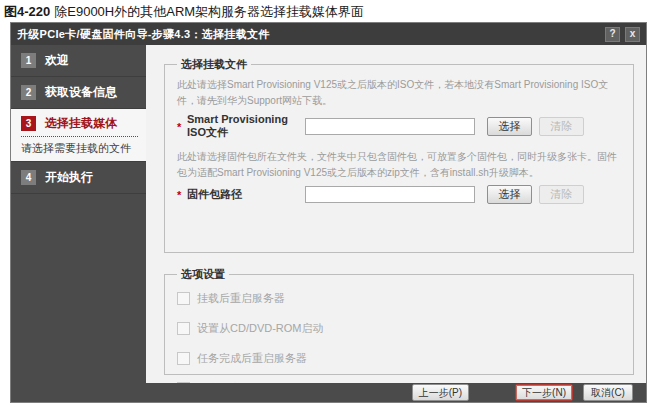 This screenshot has height=407, width=649. I want to click on active-step-subtitle: 请选择需要挂载的文件, so click(80, 148).